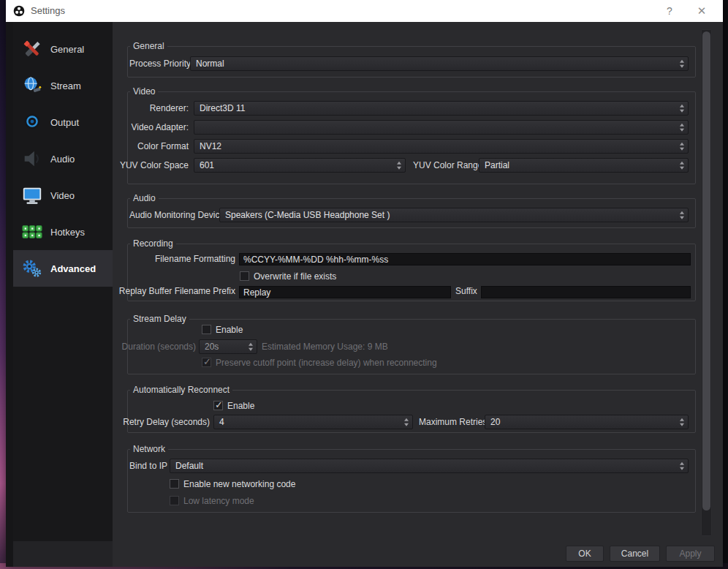 This screenshot has height=569, width=728. I want to click on retry-delay-value: 4, so click(313, 422).